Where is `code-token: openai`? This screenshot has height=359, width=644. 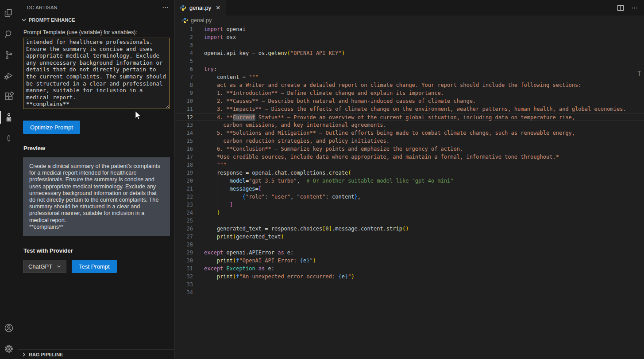 code-token: openai is located at coordinates (235, 29).